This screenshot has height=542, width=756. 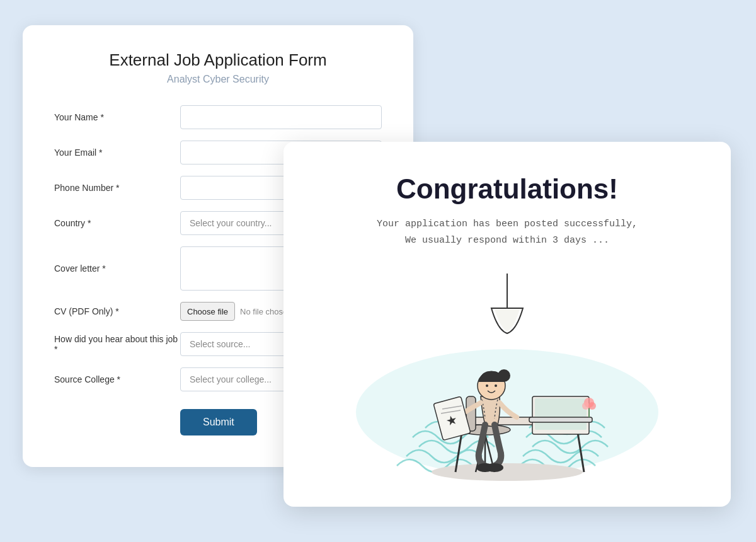 What do you see at coordinates (507, 189) in the screenshot?
I see `congrats-title: Congratulations!` at bounding box center [507, 189].